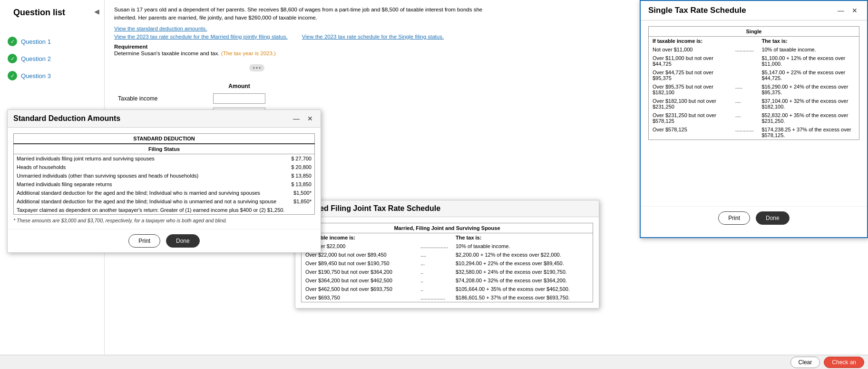 The height and width of the screenshot is (369, 868). I want to click on mfj-row-7-tax: $186,601.50 + 37% of the excess over $69…, so click(522, 298).